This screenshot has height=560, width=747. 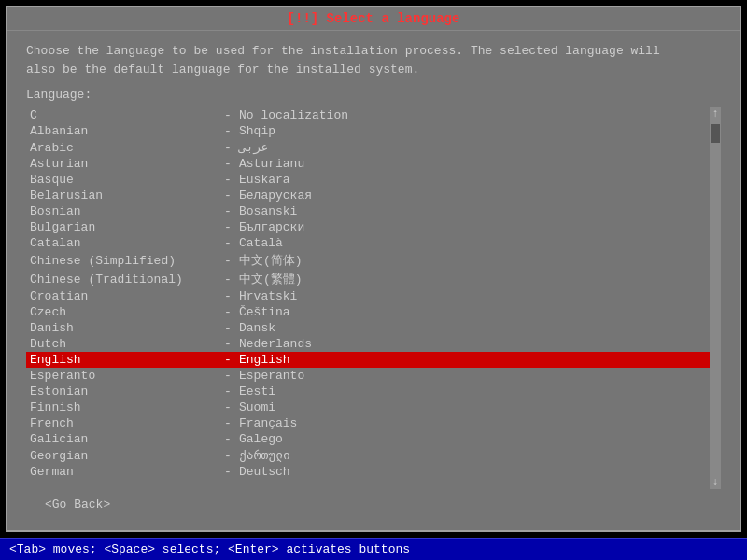 I want to click on lang-name: French, so click(x=123, y=424).